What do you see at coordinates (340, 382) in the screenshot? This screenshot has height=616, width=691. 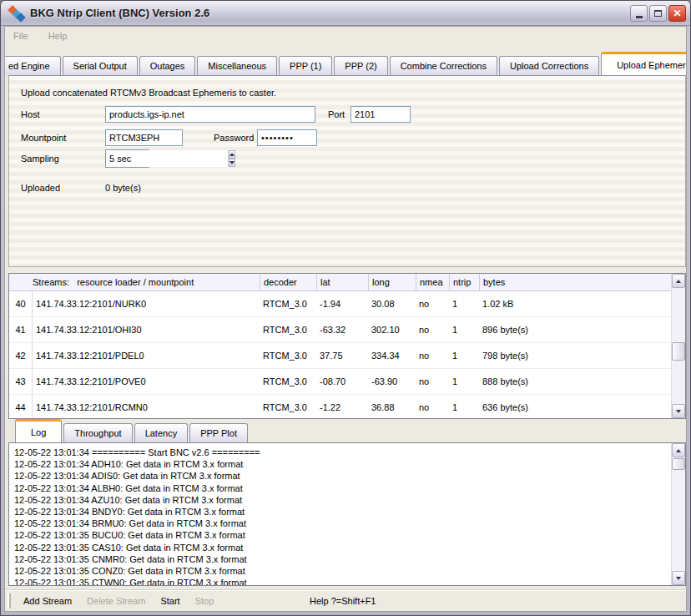 I see `stream-row: 43141.74.33.12:2101/POVE0RTCM_3.0-08.70-…` at bounding box center [340, 382].